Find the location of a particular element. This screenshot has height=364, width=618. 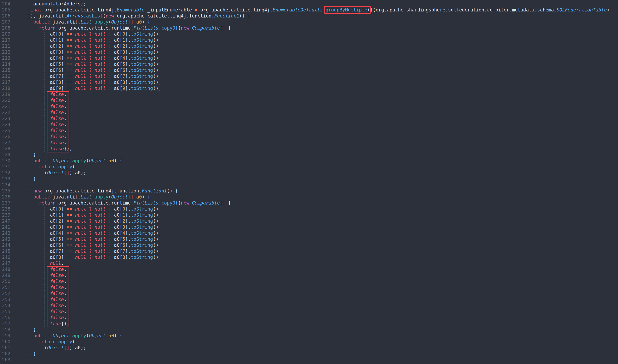

line-number: 214 is located at coordinates (11, 64).